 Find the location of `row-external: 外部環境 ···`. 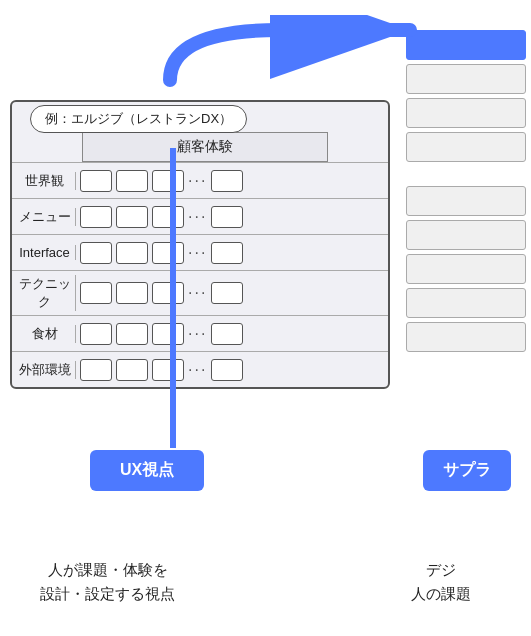

row-external: 外部環境 ··· is located at coordinates (200, 369).